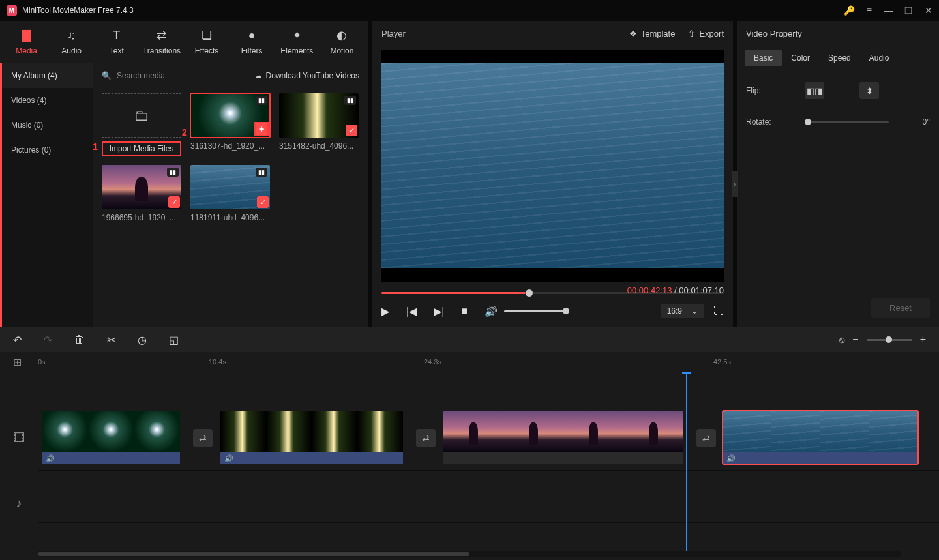 The width and height of the screenshot is (939, 560). I want to click on sidebar-item-videos: Videos (4), so click(47, 100).